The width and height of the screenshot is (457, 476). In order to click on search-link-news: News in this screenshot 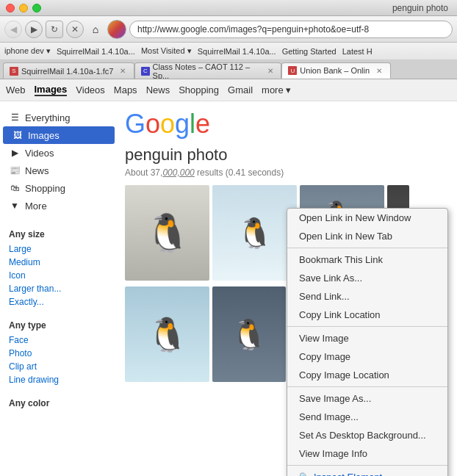, I will do `click(159, 90)`.